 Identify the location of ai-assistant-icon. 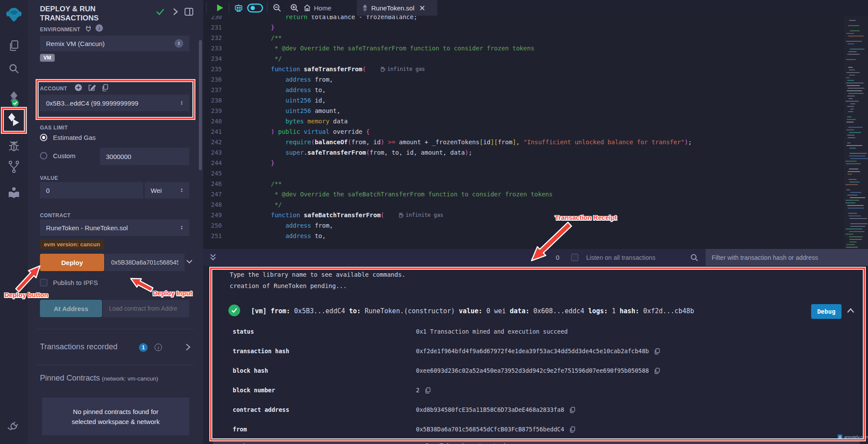
(239, 8).